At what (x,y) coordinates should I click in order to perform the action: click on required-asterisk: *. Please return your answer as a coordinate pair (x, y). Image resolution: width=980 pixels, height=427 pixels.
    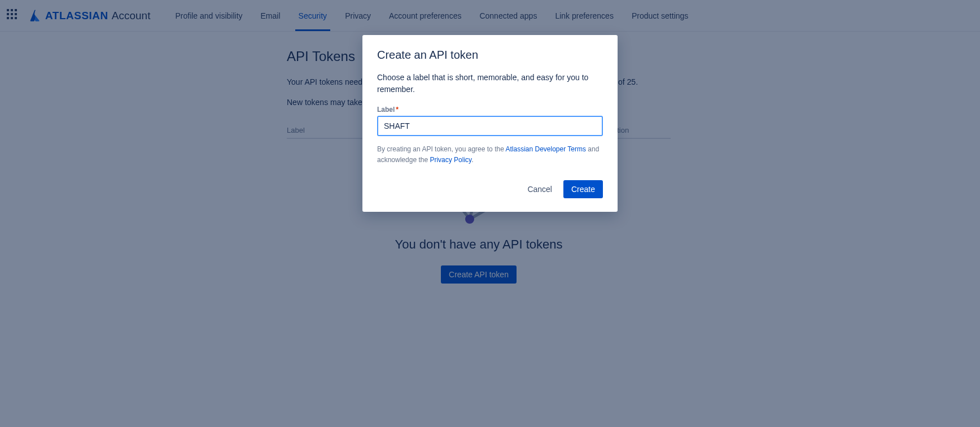
    Looking at the image, I should click on (397, 110).